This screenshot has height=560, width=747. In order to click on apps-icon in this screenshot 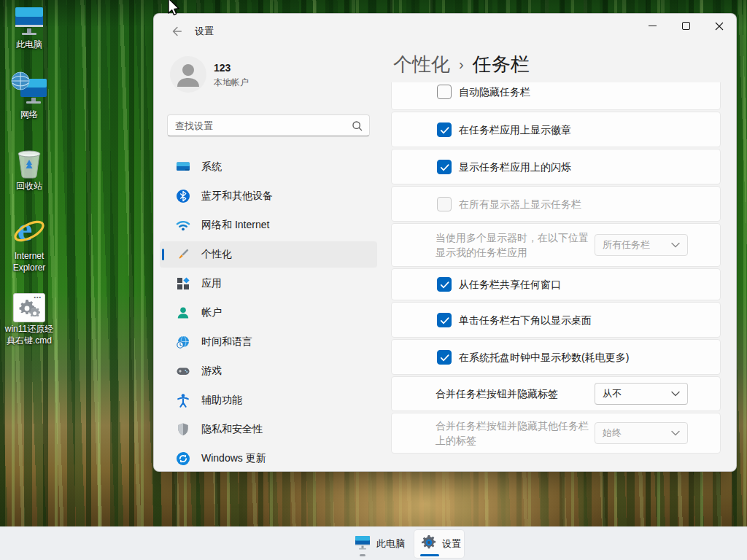, I will do `click(183, 284)`.